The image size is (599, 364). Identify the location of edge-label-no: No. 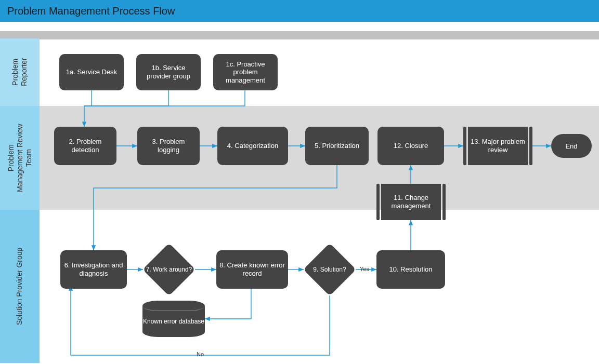
(200, 354).